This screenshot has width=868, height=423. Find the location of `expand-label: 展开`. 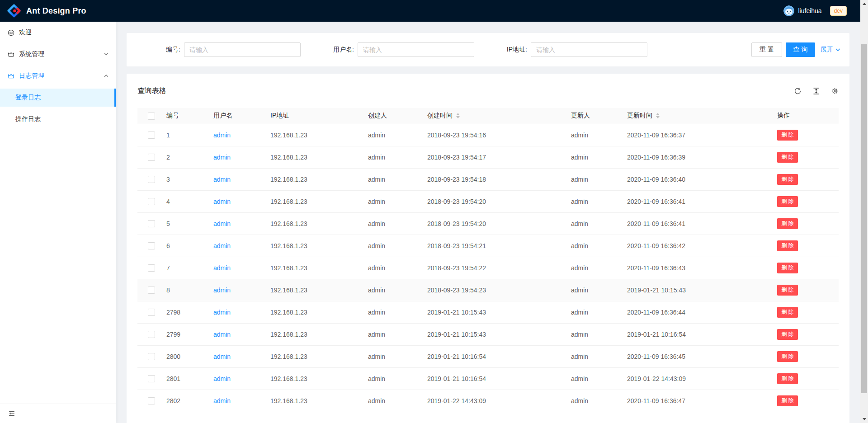

expand-label: 展开 is located at coordinates (827, 50).